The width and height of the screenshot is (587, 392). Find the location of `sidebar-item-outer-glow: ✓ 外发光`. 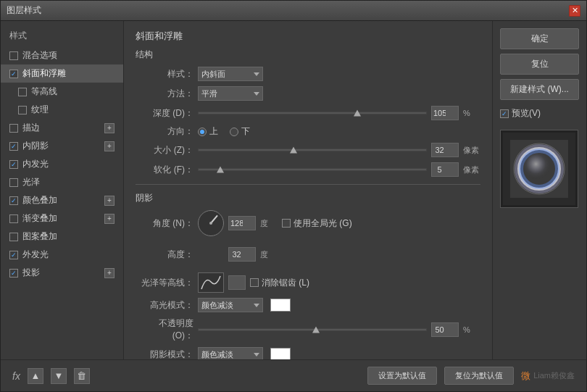

sidebar-item-outer-glow: ✓ 外发光 is located at coordinates (62, 255).